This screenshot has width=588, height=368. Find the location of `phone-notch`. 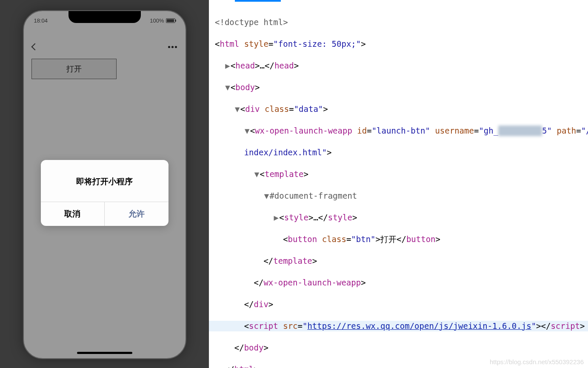

phone-notch is located at coordinates (105, 17).